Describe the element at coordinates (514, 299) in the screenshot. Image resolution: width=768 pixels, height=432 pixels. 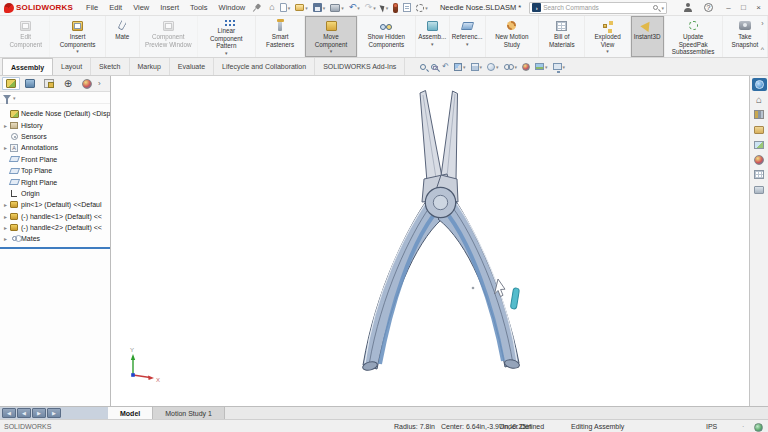
I see `move-drag-handle` at that location.